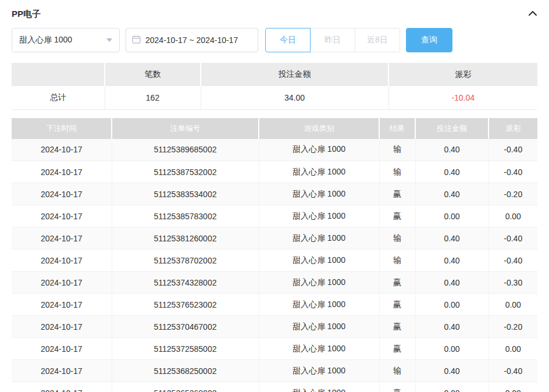 The height and width of the screenshot is (392, 549). I want to click on records-header-cell: 派彩, so click(513, 129).